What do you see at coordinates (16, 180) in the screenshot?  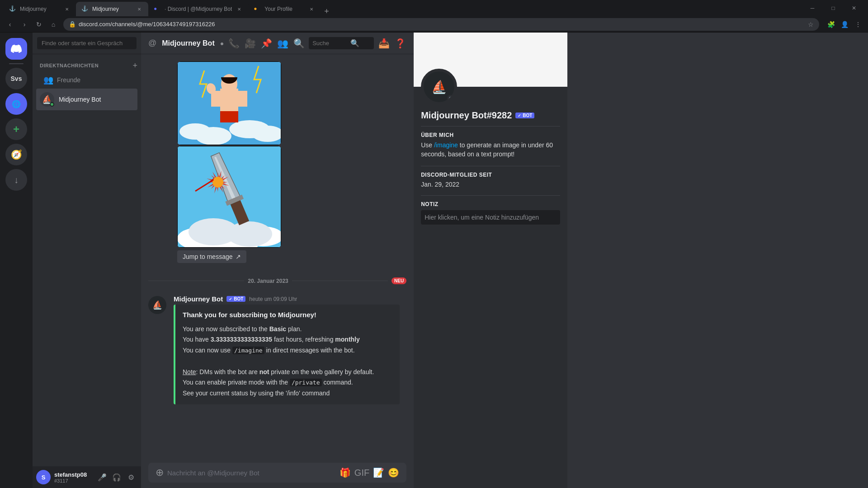 I see `download-icon: ↓` at bounding box center [16, 180].